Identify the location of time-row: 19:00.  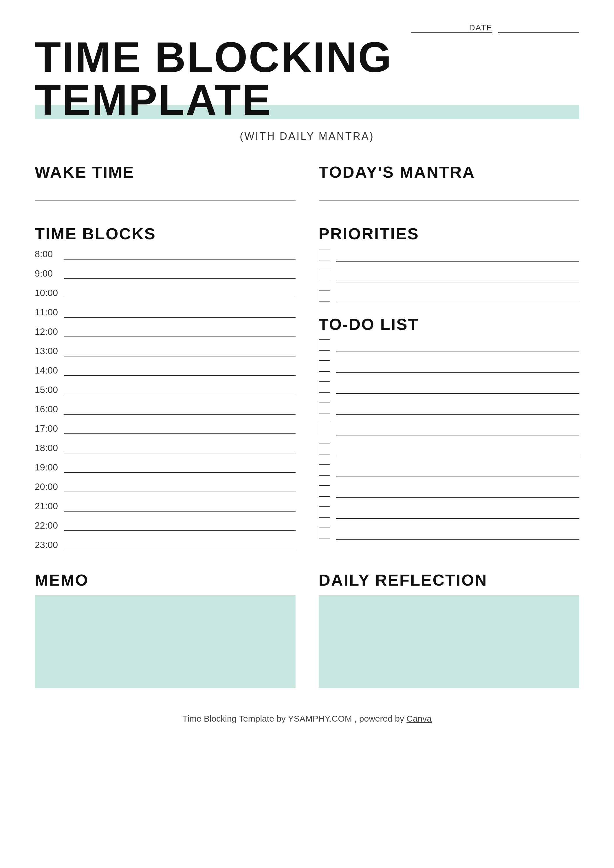
(165, 467).